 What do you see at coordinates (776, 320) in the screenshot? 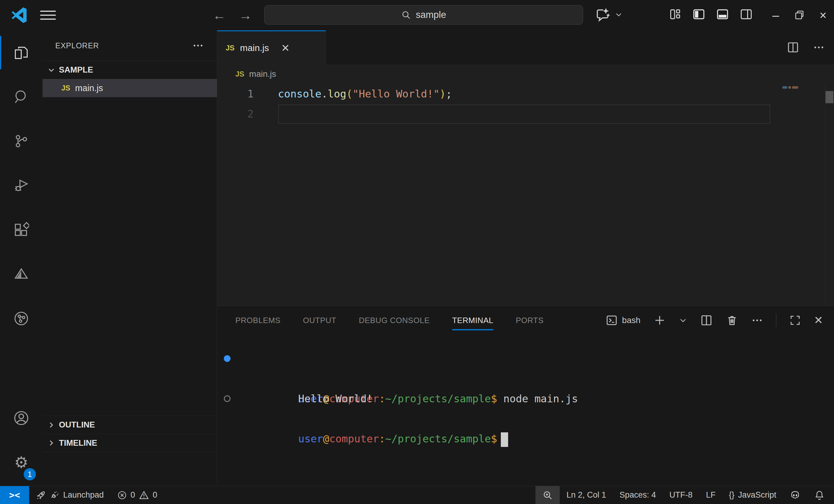
I see `divider` at bounding box center [776, 320].